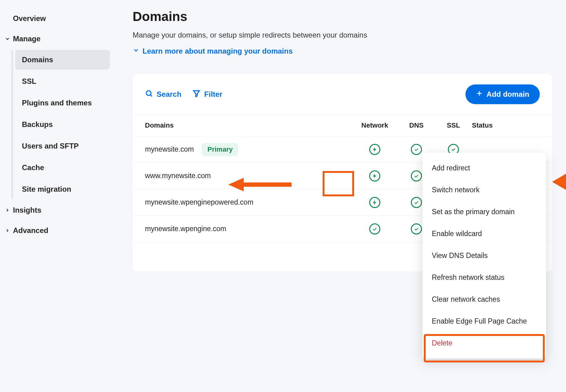 The height and width of the screenshot is (392, 566). What do you see at coordinates (62, 125) in the screenshot?
I see `sidebar-sub-backups: Backups` at bounding box center [62, 125].